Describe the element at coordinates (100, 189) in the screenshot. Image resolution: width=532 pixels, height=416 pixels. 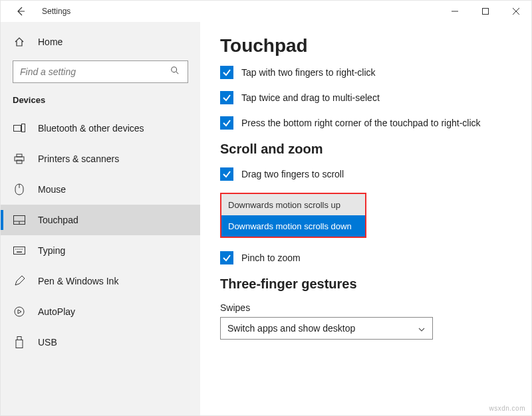
I see `sidebar-item-mouse: Mouse` at that location.